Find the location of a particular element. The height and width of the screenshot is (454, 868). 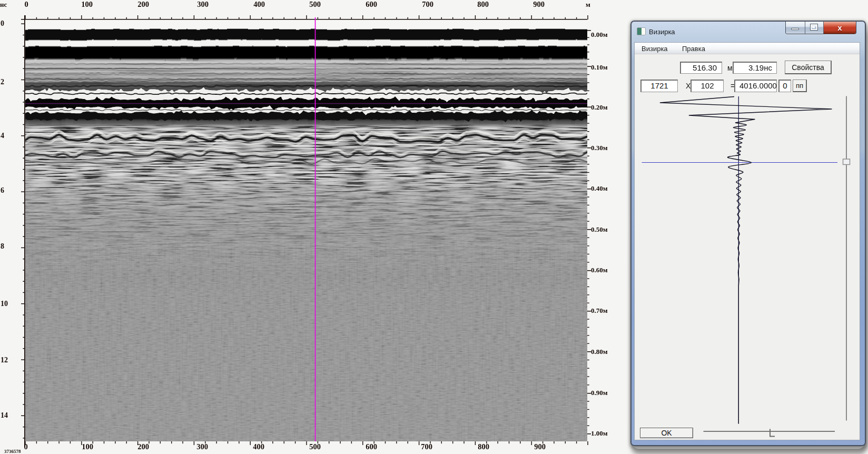

svg-text: 0.40м is located at coordinates (599, 189).